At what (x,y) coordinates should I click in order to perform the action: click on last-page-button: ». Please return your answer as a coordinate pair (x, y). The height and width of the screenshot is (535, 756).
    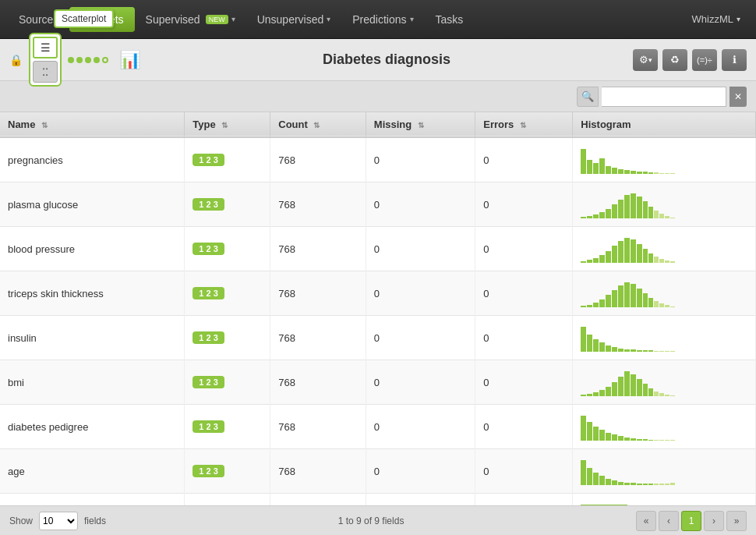
    Looking at the image, I should click on (737, 521).